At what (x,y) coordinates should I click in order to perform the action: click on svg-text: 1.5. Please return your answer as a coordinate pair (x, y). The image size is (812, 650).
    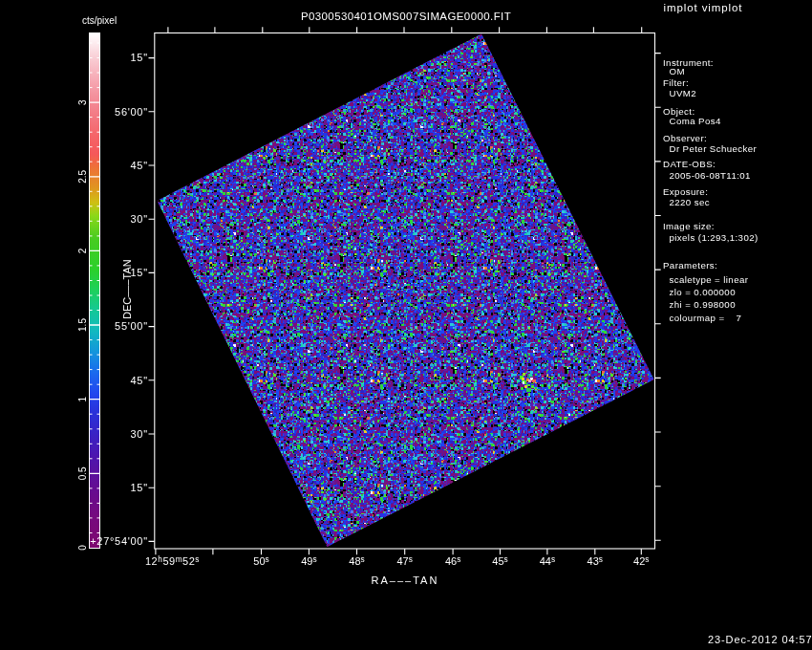
    Looking at the image, I should click on (82, 325).